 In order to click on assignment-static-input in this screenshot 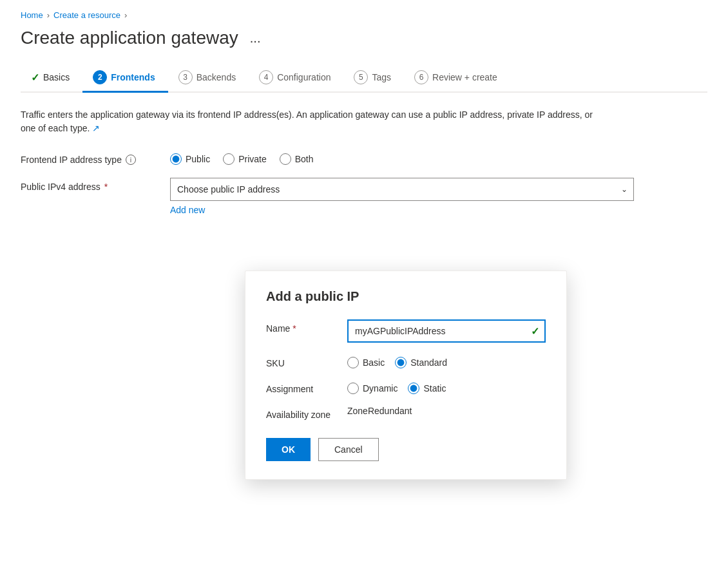, I will do `click(414, 388)`.